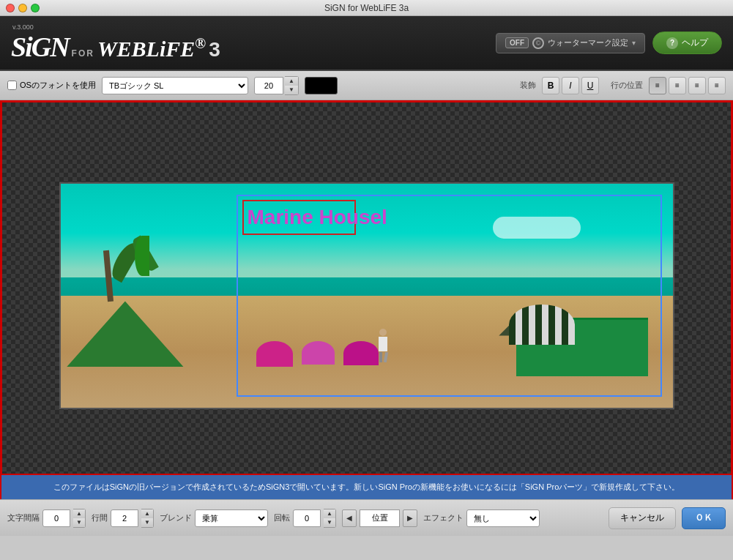 The image size is (733, 560). What do you see at coordinates (23, 8) in the screenshot?
I see `minimize-button` at bounding box center [23, 8].